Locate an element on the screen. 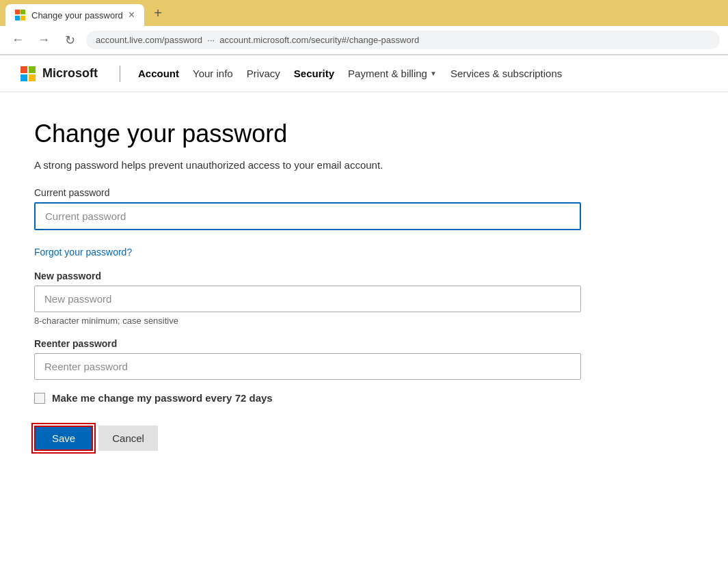  nav-payment-billing-link: Payment & billing ▼ is located at coordinates (392, 74).